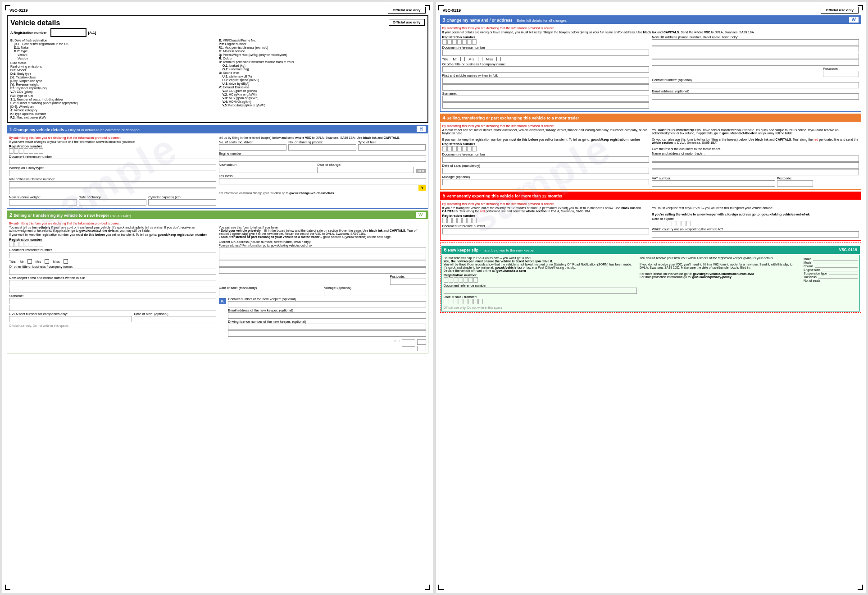 This screenshot has width=868, height=595. I want to click on section3-content: By submitting this form you are declarin…, so click(651, 69).